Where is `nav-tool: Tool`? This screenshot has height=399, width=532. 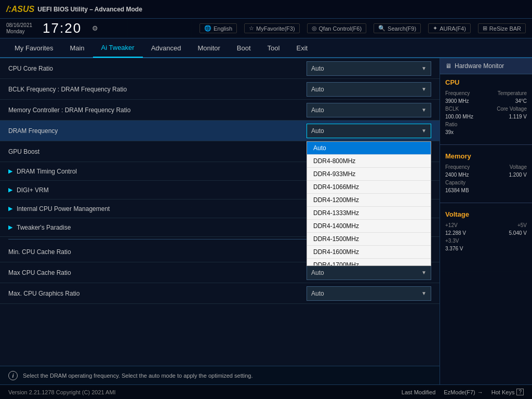
nav-tool: Tool is located at coordinates (274, 48).